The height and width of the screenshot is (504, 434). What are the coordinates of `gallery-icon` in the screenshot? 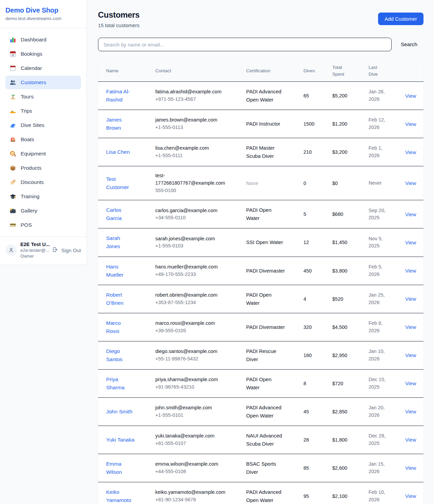 It's located at (13, 211).